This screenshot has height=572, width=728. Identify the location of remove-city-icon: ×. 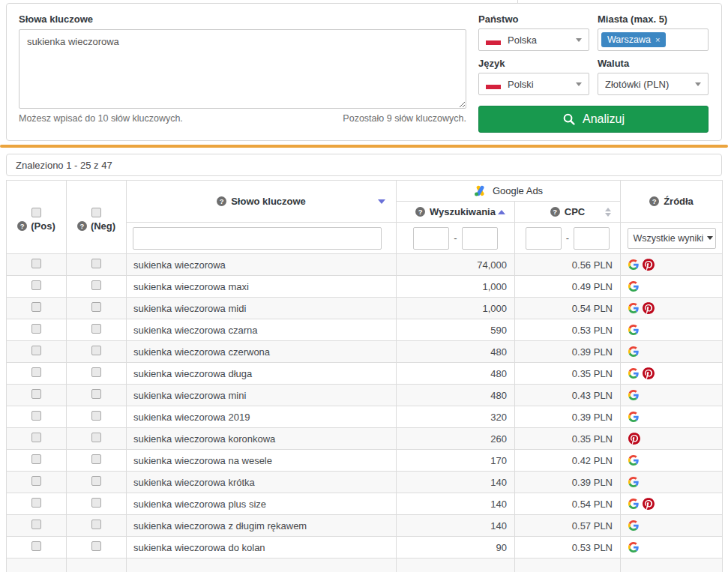
(658, 40).